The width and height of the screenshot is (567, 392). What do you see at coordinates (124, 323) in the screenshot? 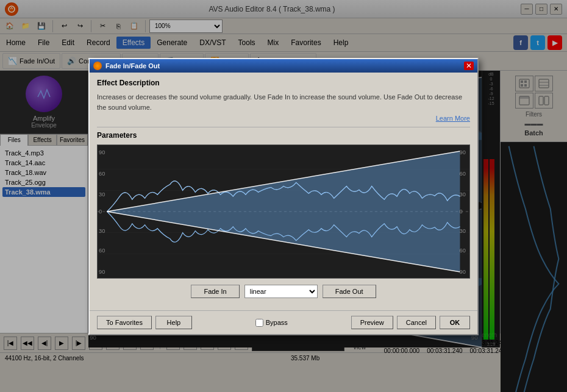
I see `to-favorites-button: To Favorites` at bounding box center [124, 323].